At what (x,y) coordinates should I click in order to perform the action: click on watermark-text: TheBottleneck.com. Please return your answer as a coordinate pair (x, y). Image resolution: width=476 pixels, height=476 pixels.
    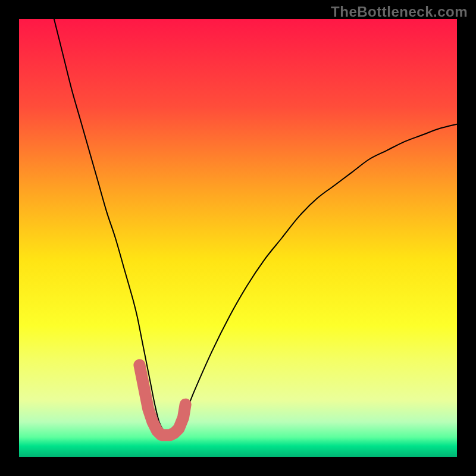
    Looking at the image, I should click on (399, 12).